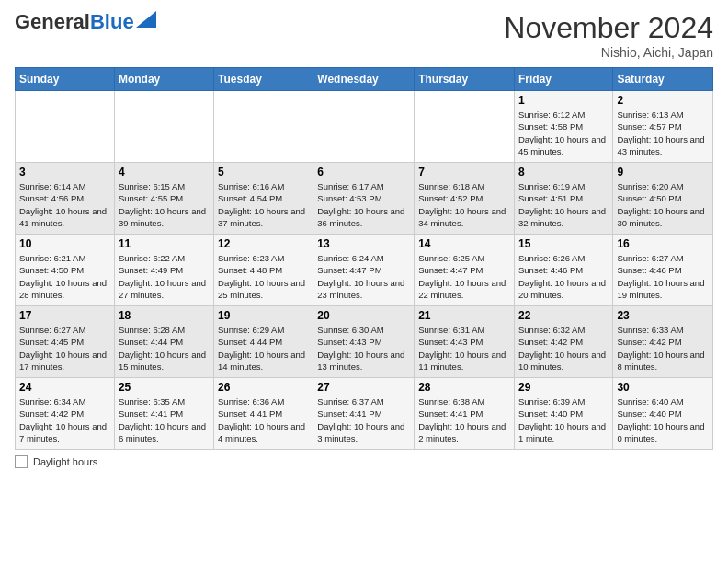 The height and width of the screenshot is (563, 728). What do you see at coordinates (65, 199) in the screenshot?
I see `day-cell: 3Sunrise: 6:14 AMSunset: 4:56 PMDaylight…` at bounding box center [65, 199].